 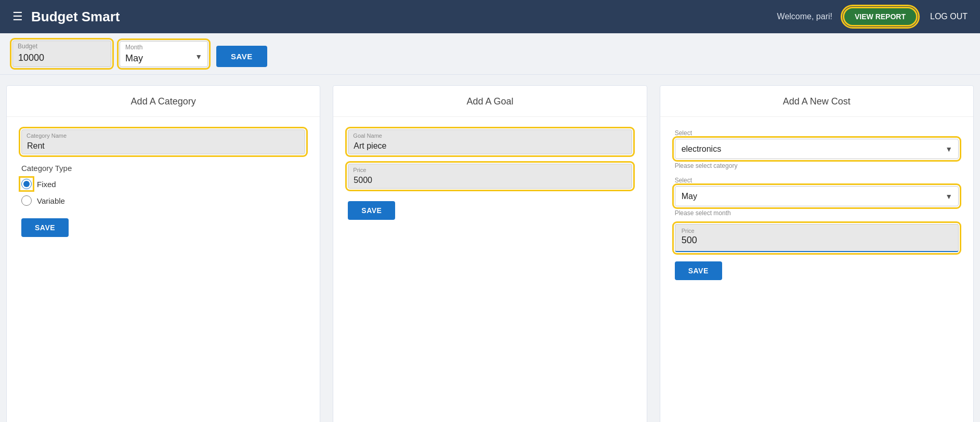 What do you see at coordinates (163, 184) in the screenshot?
I see `fixed-radio-item: Fixed` at bounding box center [163, 184].